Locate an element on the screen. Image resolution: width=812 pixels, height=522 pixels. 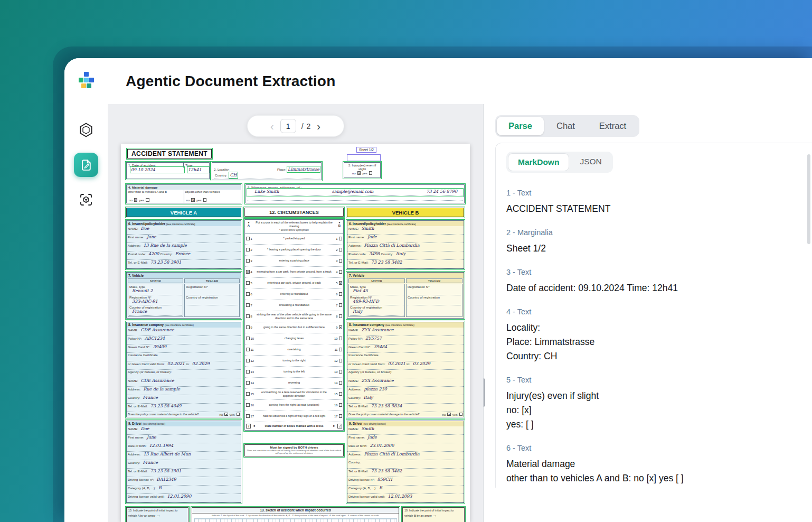
witness-name: Luke Smith is located at coordinates (267, 191).